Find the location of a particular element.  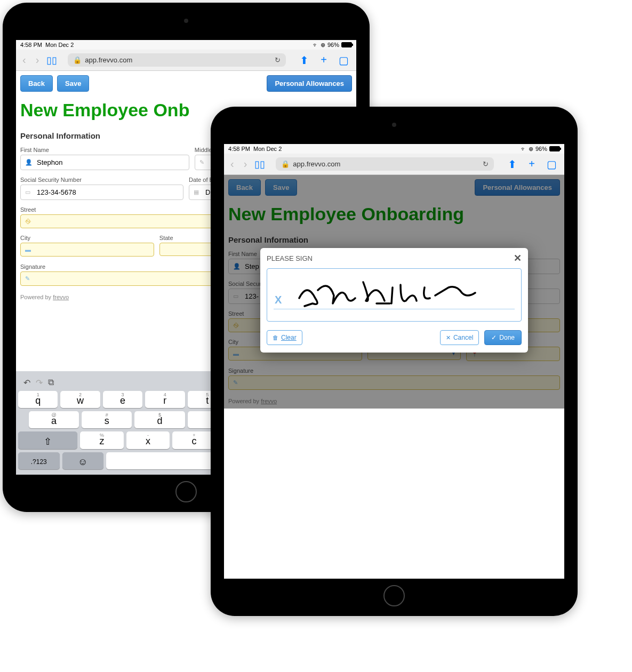

signature-stroke is located at coordinates (393, 293).